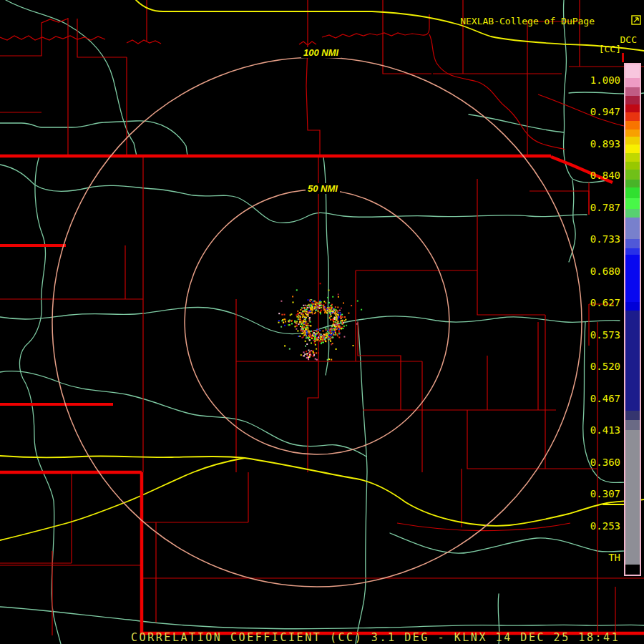  I want to click on range-ring-label-50nmi: 50 NMI, so click(323, 189).